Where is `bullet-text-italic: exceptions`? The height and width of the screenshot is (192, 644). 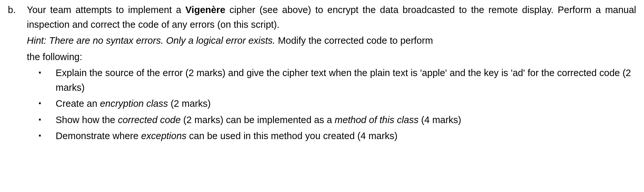 bullet-text-italic: exceptions is located at coordinates (164, 136).